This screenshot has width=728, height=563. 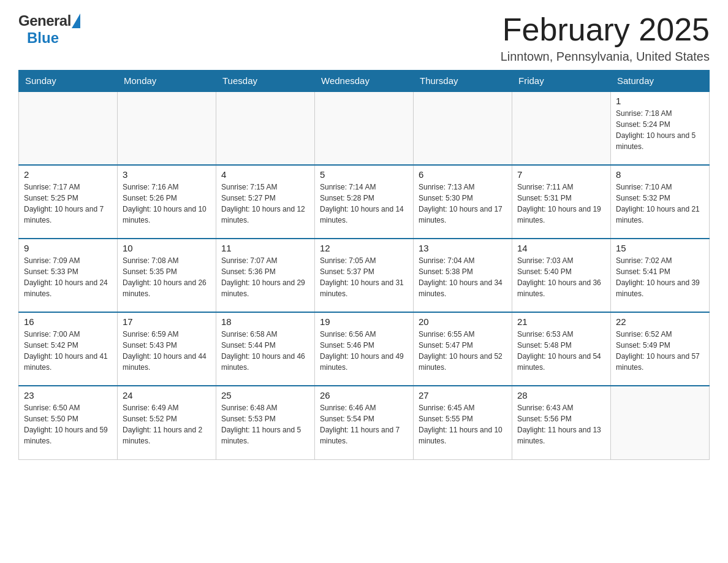 I want to click on calendar-week-2: 2Sunrise: 7:17 AMSunset: 5:25 PMDaylight…, so click(x=364, y=202).